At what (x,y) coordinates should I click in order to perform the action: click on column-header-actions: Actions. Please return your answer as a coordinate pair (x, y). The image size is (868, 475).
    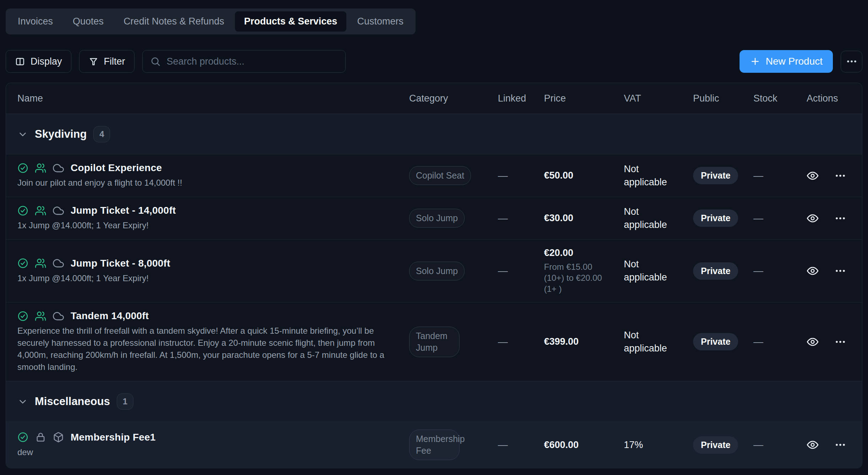
    Looking at the image, I should click on (831, 99).